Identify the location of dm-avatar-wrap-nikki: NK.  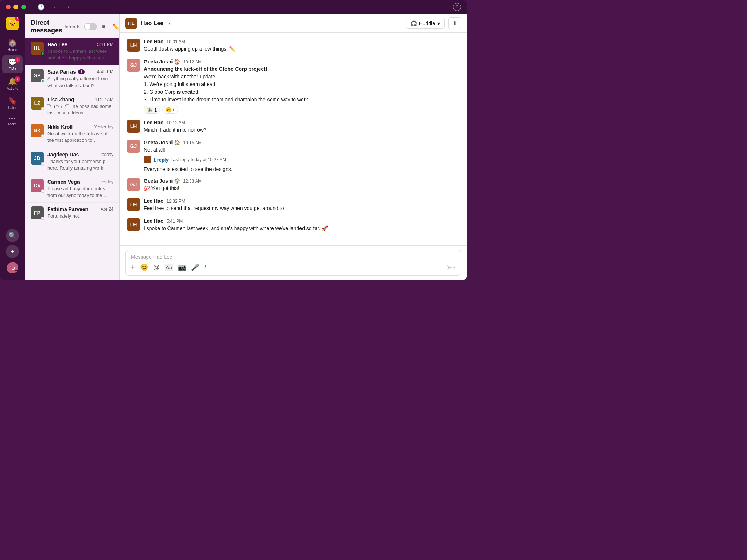
(37, 131).